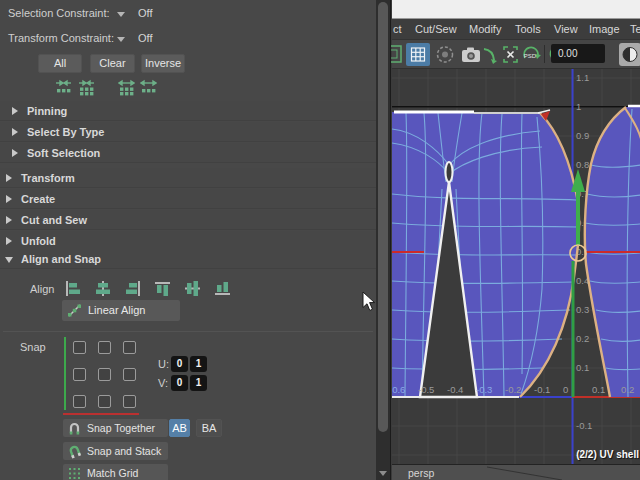 The width and height of the screenshot is (640, 480). Describe the element at coordinates (117, 310) in the screenshot. I see `linear-align-label: Linear Align` at that location.